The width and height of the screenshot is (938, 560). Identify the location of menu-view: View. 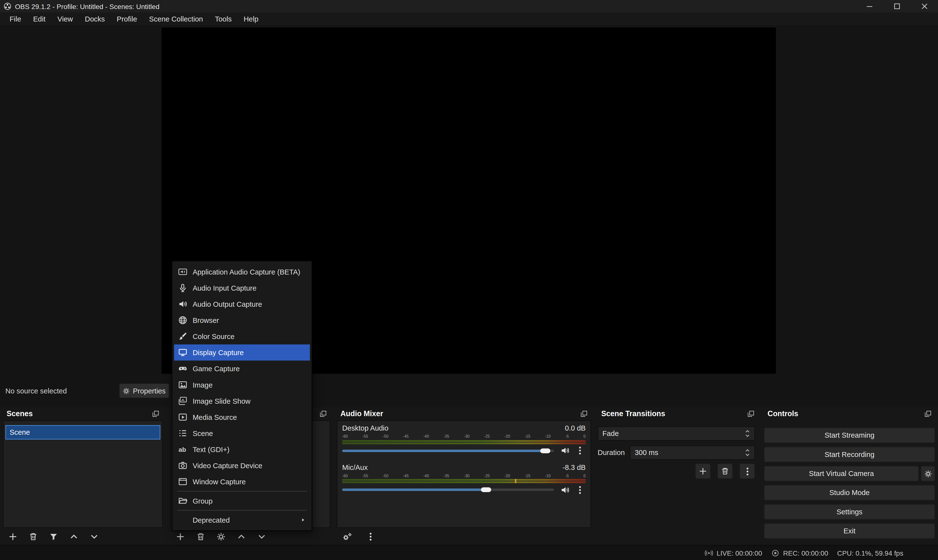
(65, 19).